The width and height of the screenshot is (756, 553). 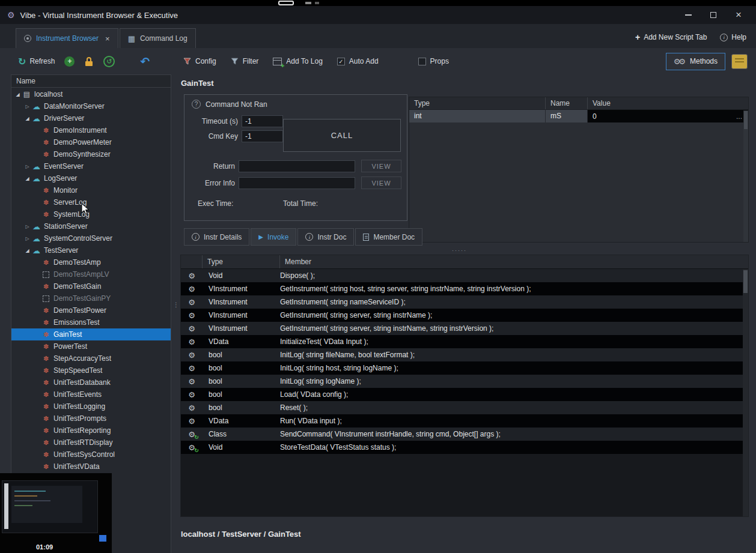 What do you see at coordinates (740, 116) in the screenshot?
I see `param-ellipsis-button: ...` at bounding box center [740, 116].